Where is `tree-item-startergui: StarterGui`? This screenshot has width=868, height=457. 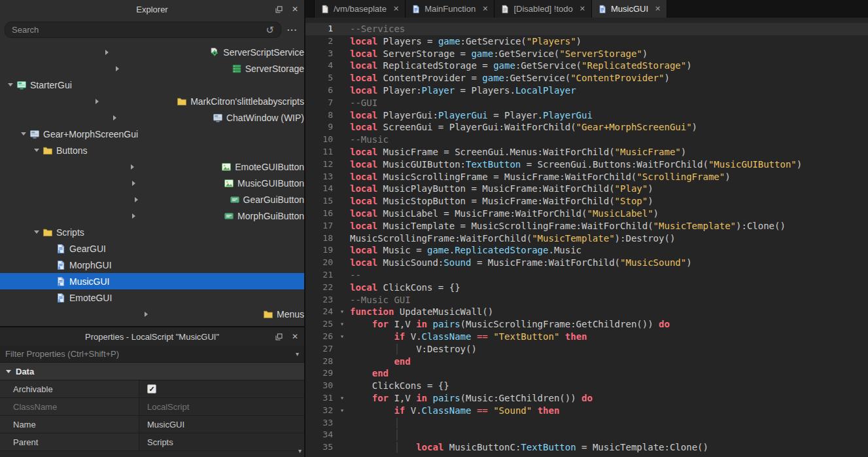
tree-item-startergui: StarterGui is located at coordinates (152, 85).